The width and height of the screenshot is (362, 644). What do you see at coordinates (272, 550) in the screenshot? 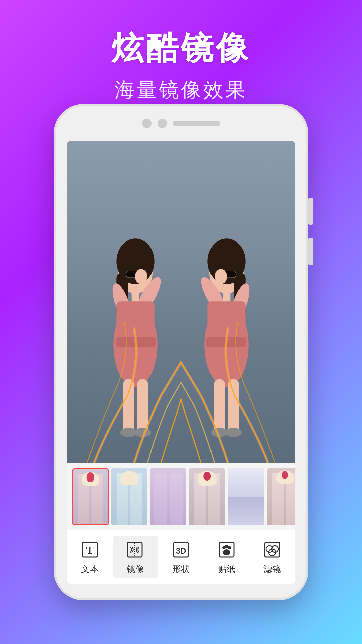
I see `filter-icon` at bounding box center [272, 550].